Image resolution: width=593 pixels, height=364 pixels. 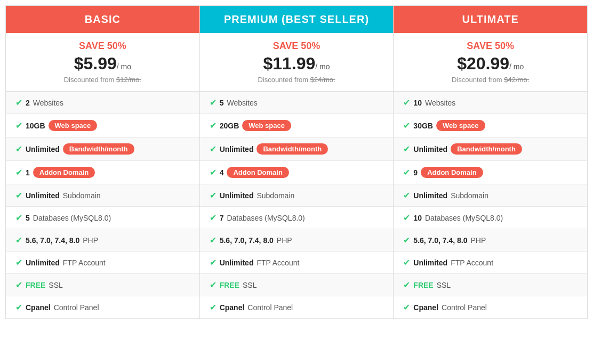 I want to click on feature-row: ✔10Databases (MySQL8.0), so click(x=491, y=218).